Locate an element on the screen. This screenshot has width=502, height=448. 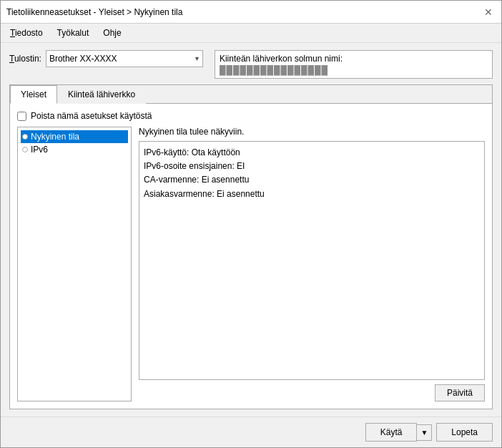
tree-item-label-nykyinen-tila: Nykyinen tila is located at coordinates (55, 137).